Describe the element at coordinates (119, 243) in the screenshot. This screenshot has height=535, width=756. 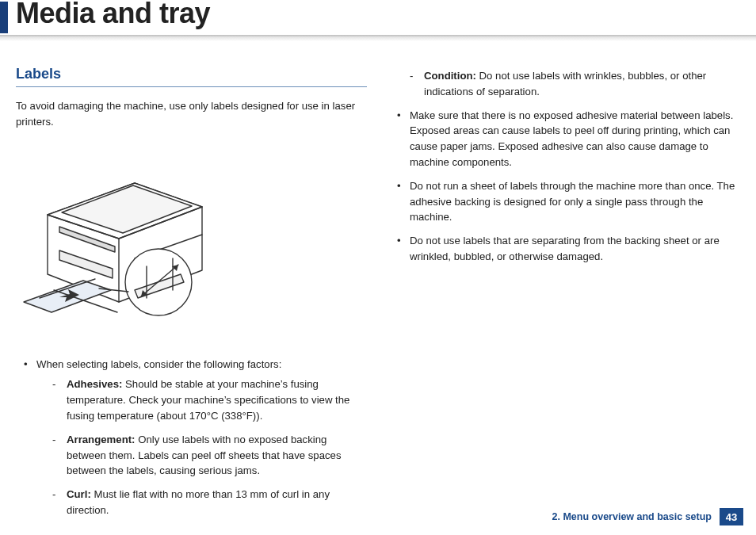
I see `printer-illustration-svg` at that location.